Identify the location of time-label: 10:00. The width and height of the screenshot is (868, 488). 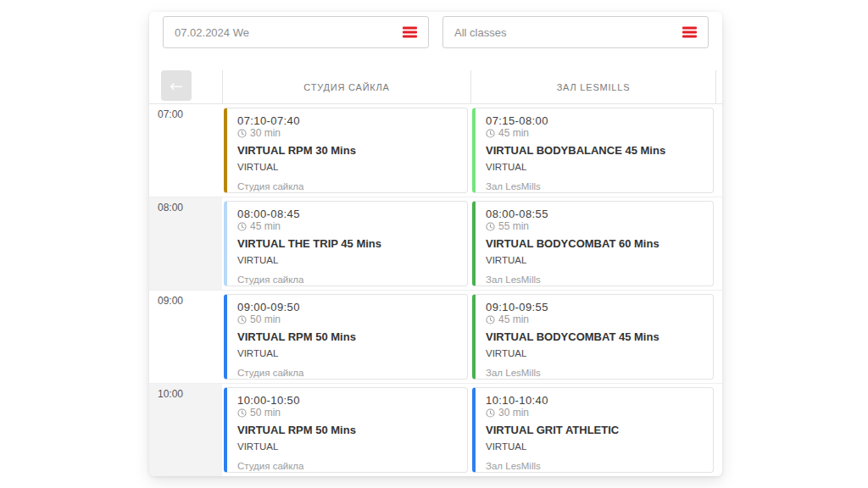
(186, 430).